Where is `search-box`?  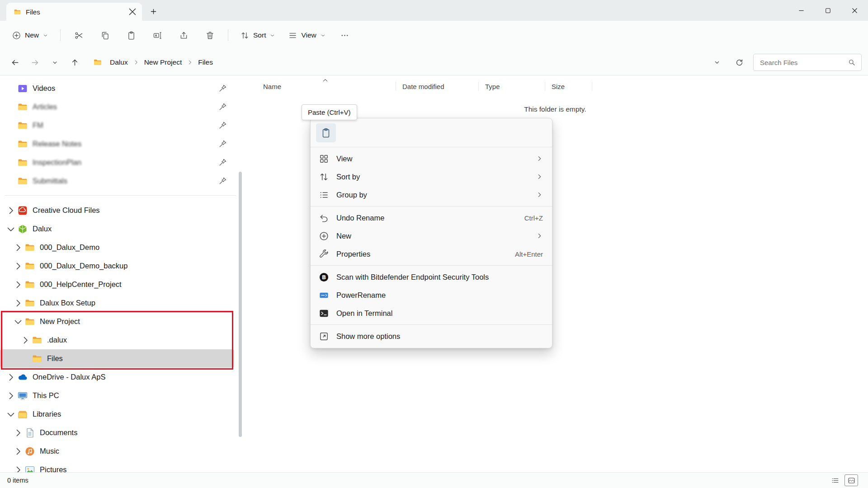
search-box is located at coordinates (807, 62).